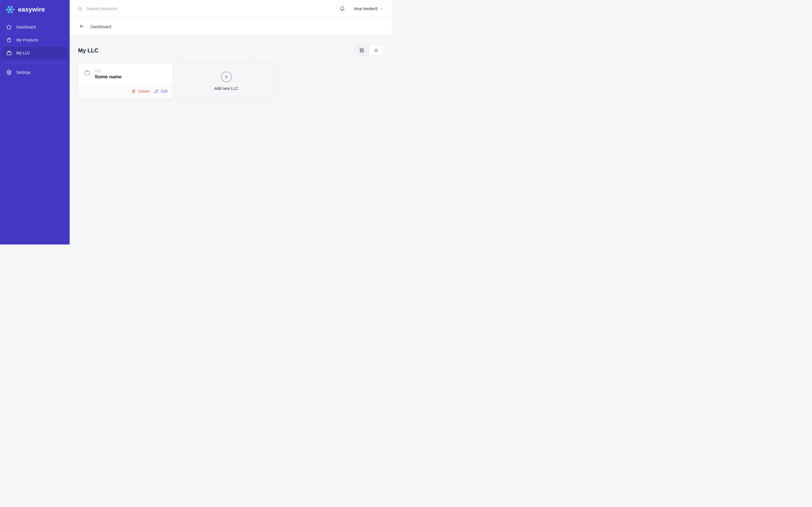 The width and height of the screenshot is (812, 507). Describe the element at coordinates (361, 9) in the screenshot. I see `topbar-right: Irina Vendor5` at that location.